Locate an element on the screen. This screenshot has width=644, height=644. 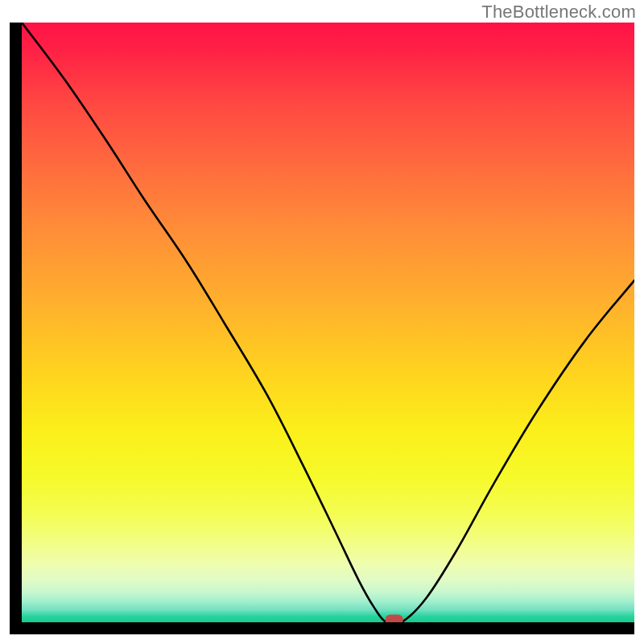
chart-marker-icon is located at coordinates (394, 618).